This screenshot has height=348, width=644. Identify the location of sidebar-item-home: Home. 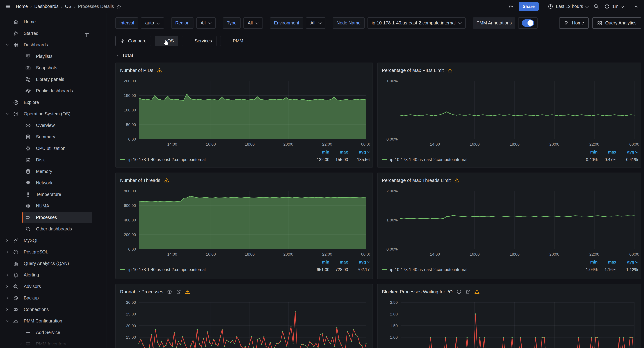
(53, 22).